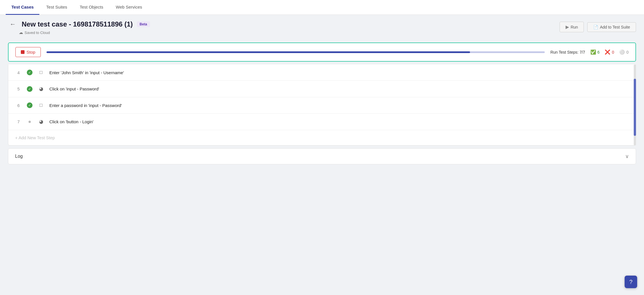 The height and width of the screenshot is (295, 644). I want to click on scrollbar-thumb, so click(635, 107).